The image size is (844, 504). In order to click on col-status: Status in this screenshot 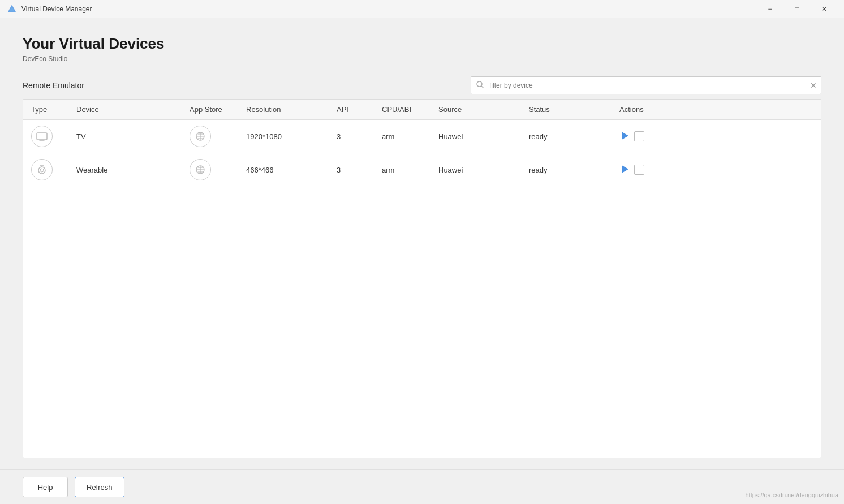, I will do `click(566, 110)`.